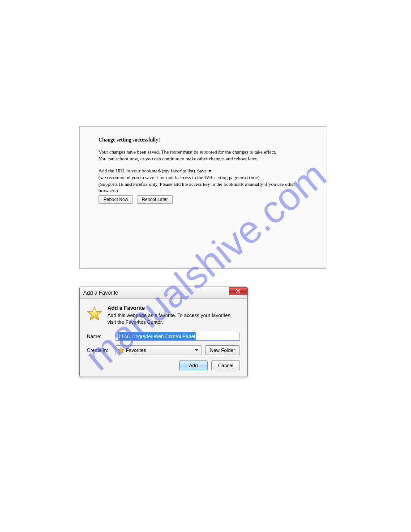 The height and width of the screenshot is (532, 411). I want to click on bookmark-line: Add the URL to your bookmark(my favorite…, so click(203, 171).